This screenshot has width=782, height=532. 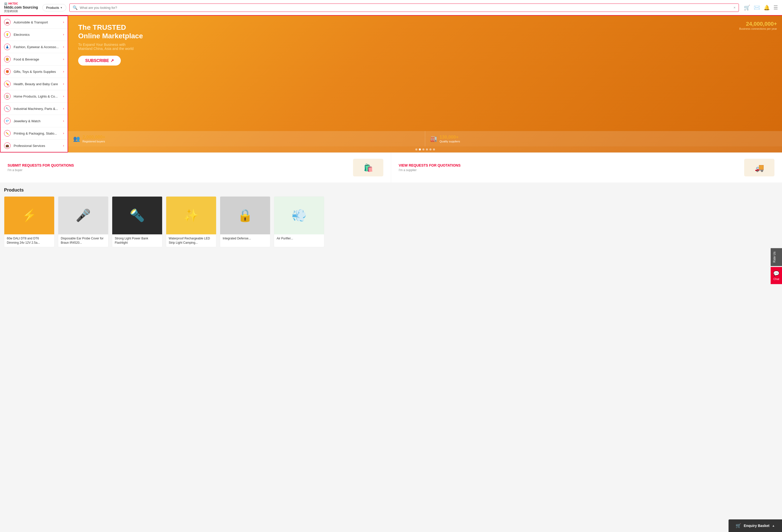 What do you see at coordinates (37, 133) in the screenshot?
I see `sidebar-label-printing: Printing & Packaging, Statio...` at bounding box center [37, 133].